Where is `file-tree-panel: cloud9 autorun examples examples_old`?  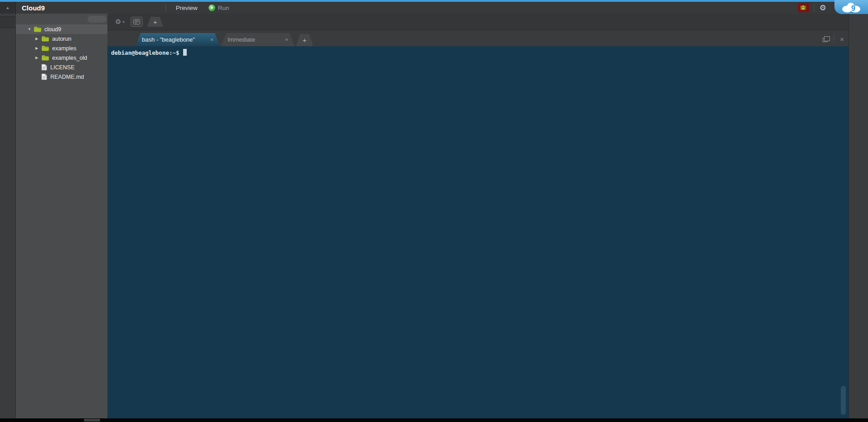 file-tree-panel: cloud9 autorun examples examples_old is located at coordinates (62, 216).